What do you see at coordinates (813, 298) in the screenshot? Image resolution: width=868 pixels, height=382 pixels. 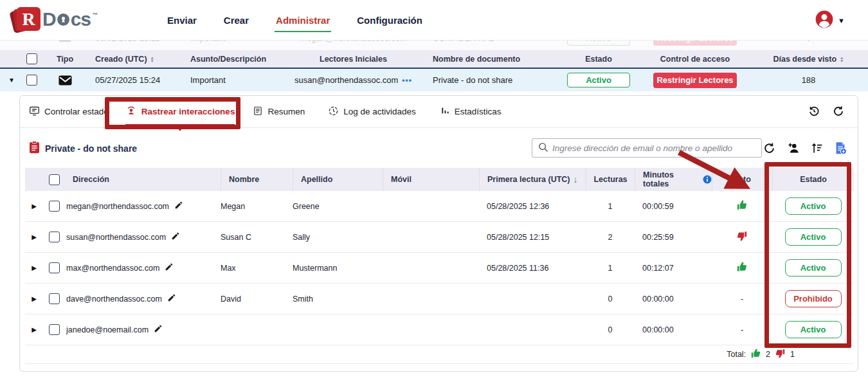 I see `status-badge: Prohibido` at bounding box center [813, 298].